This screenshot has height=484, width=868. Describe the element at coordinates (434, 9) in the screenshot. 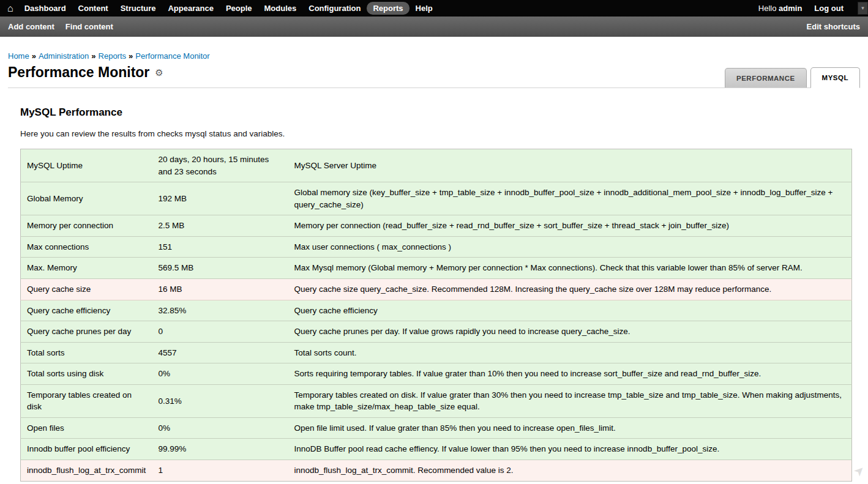

I see `admin-toolbar: ⌂ DashboardContentStructureAppearancePeo…` at that location.